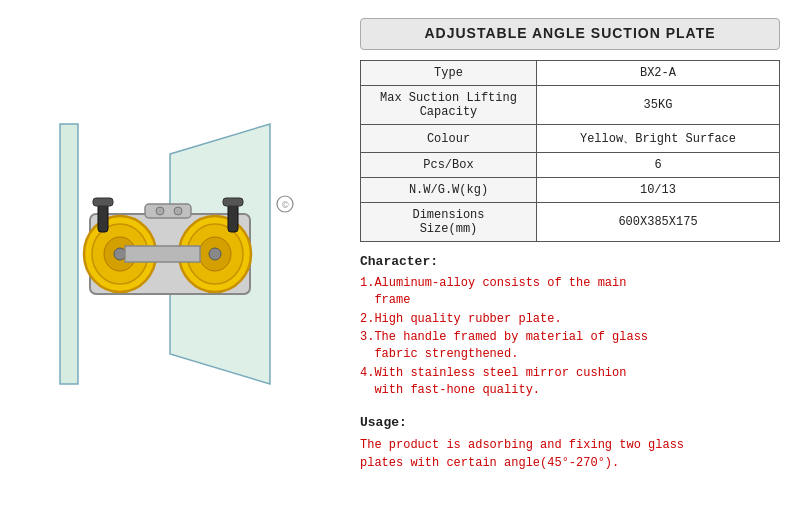  What do you see at coordinates (570, 454) in the screenshot?
I see `usage-text: The product is adsorbing and fixing two …` at bounding box center [570, 454].